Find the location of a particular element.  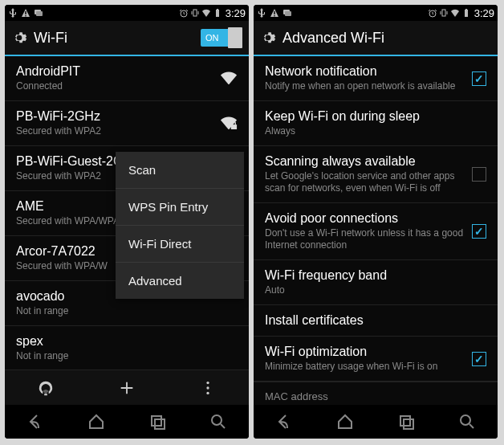

wifi-ssid: spex is located at coordinates (127, 341).